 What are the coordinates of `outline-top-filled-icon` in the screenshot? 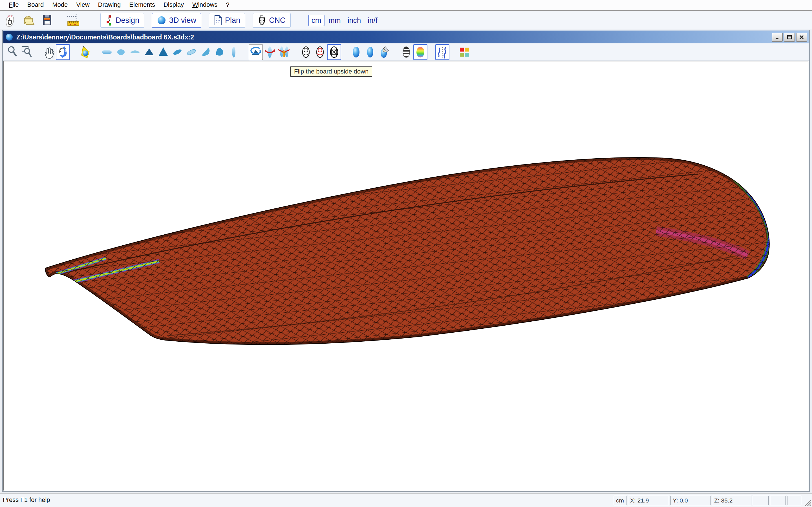 It's located at (121, 52).